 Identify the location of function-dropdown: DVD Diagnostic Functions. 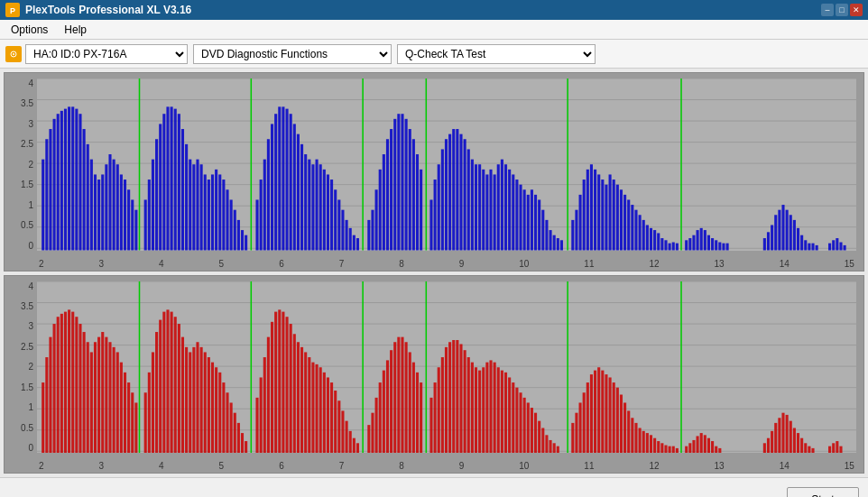
(292, 54).